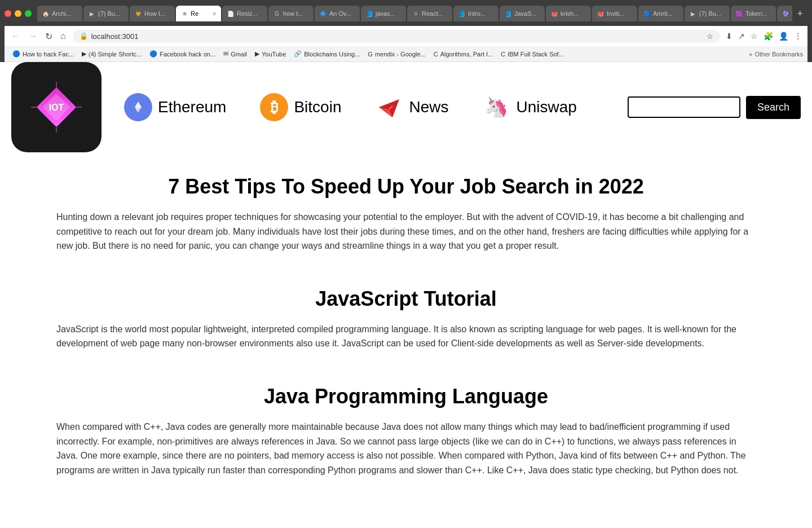 This screenshot has width=812, height=528. What do you see at coordinates (406, 54) in the screenshot?
I see `bookmarks-bar: 🔵How to hack Fac...▶(4) Simple Shortc...…` at bounding box center [406, 54].